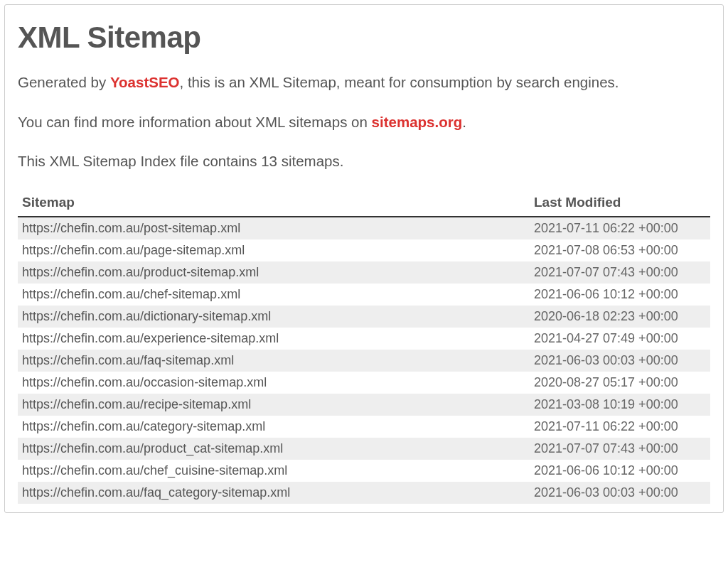  What do you see at coordinates (364, 294) in the screenshot?
I see `table-row: https://chefin.com.au/chef-sitemap.xml20…` at bounding box center [364, 294].